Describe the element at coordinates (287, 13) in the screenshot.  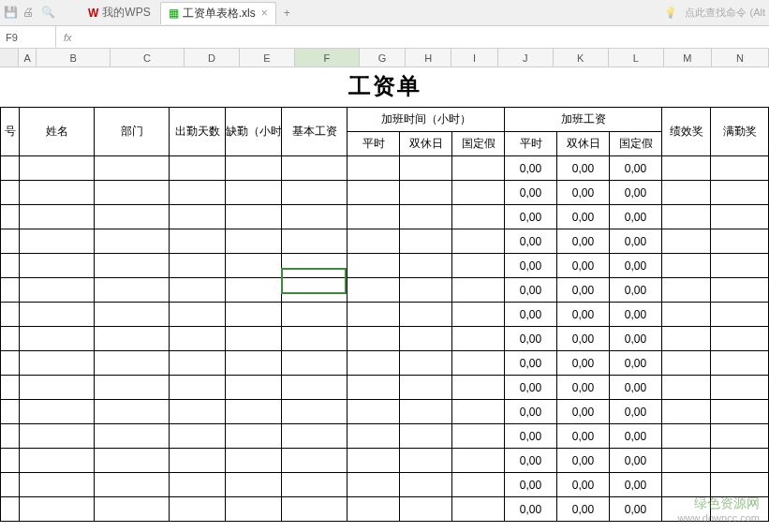
I see `new-tab-button: +` at that location.